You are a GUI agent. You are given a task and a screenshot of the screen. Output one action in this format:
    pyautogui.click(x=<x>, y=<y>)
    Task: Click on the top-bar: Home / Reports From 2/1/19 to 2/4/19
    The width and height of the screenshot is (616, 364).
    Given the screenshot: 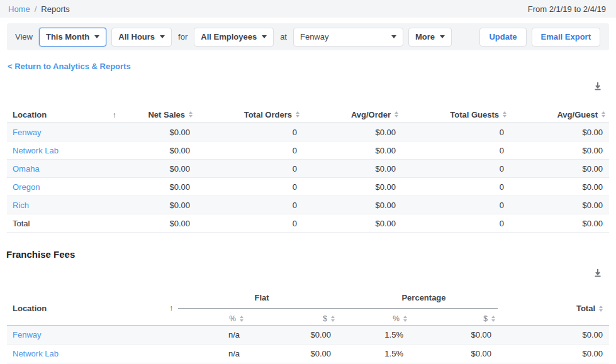 What is the action you would take?
    pyautogui.click(x=308, y=9)
    